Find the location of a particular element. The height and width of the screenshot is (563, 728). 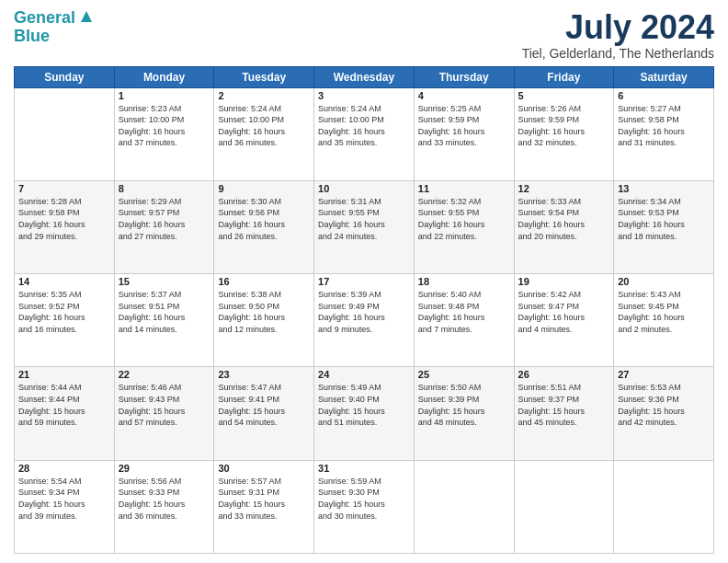

day-info: Sunrise: 5:25 AMSunset: 9:59 PMDaylight:… is located at coordinates (464, 126).